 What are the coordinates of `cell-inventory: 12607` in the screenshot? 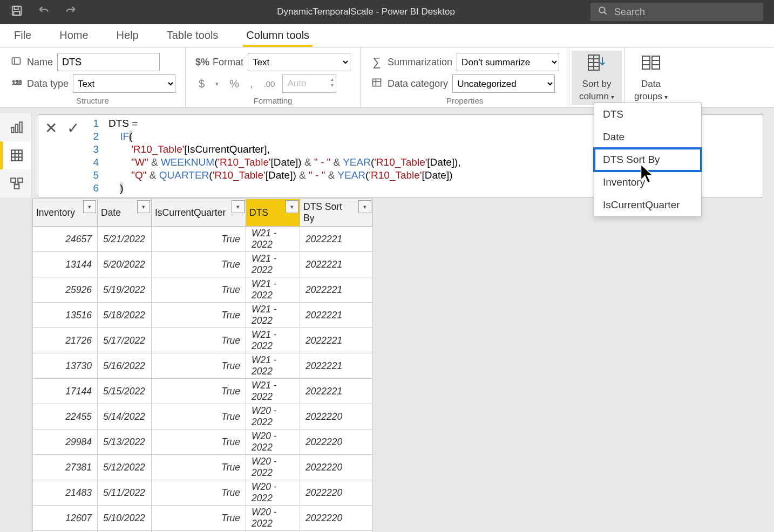 It's located at (65, 518).